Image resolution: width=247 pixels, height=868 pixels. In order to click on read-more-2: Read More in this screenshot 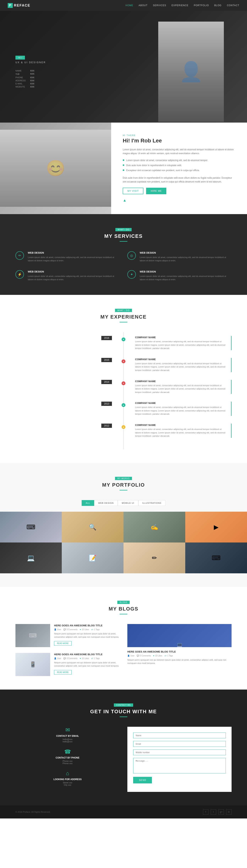, I will do `click(63, 673)`.